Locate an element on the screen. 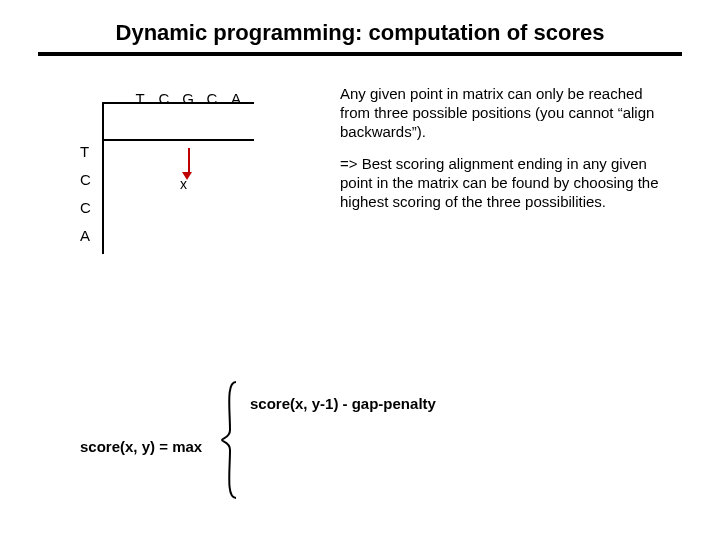 The image size is (720, 540). matrix-frame: x is located at coordinates (178, 178).